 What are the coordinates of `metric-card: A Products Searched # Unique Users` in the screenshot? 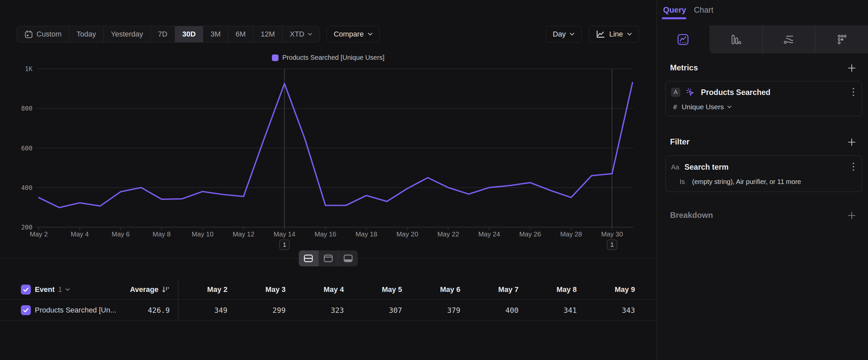 It's located at (764, 99).